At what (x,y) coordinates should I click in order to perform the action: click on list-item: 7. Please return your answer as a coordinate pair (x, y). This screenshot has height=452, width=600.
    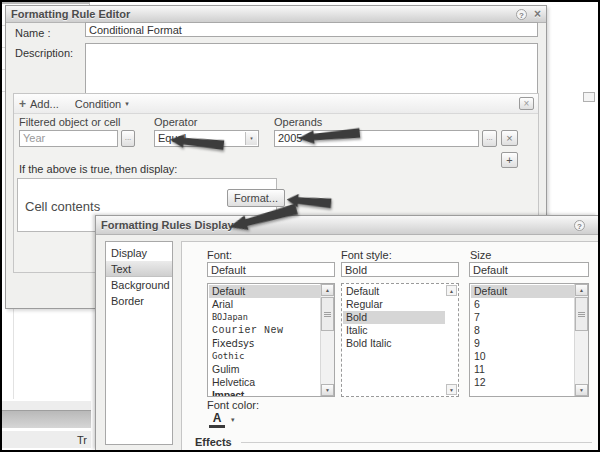
    Looking at the image, I should click on (522, 318).